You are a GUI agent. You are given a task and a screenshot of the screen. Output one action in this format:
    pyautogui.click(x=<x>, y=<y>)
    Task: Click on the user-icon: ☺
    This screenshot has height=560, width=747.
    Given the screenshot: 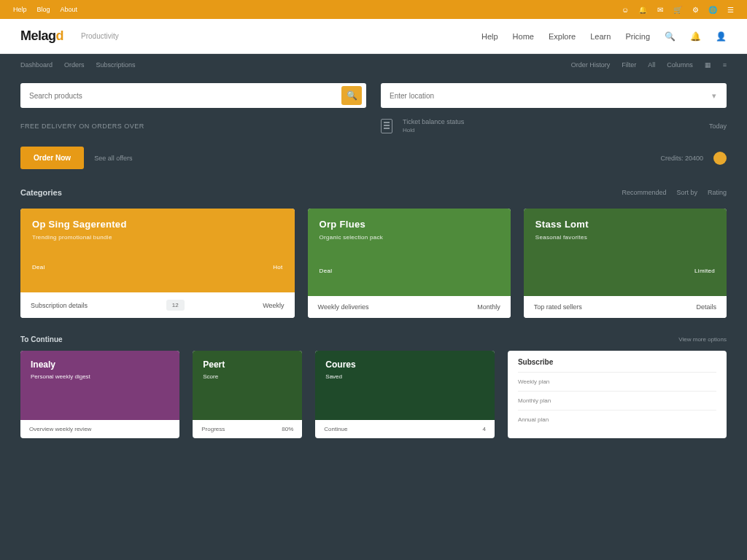 What is the action you would take?
    pyautogui.click(x=625, y=9)
    